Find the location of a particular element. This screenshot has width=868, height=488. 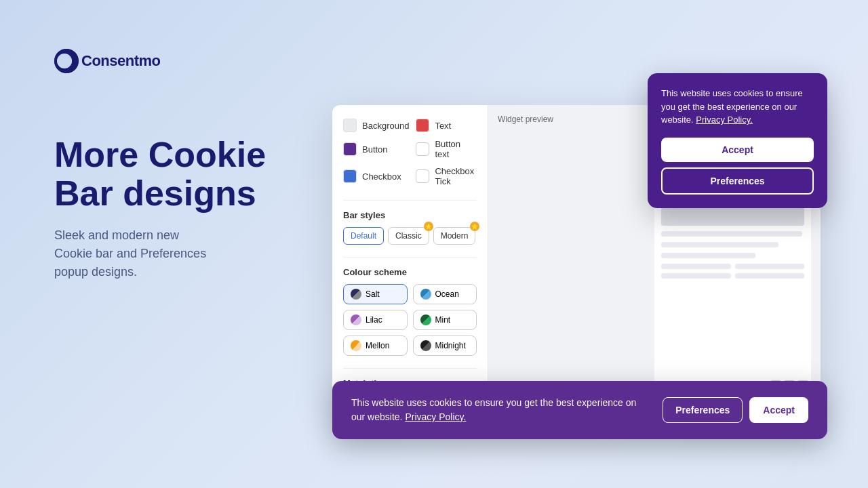

scheme-dot-midnight is located at coordinates (426, 346).